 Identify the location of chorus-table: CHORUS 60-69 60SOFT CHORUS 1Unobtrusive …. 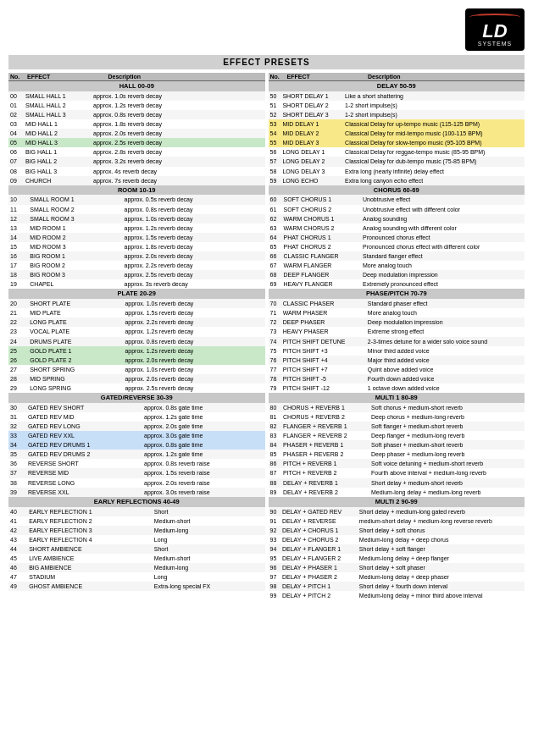
(397, 237).